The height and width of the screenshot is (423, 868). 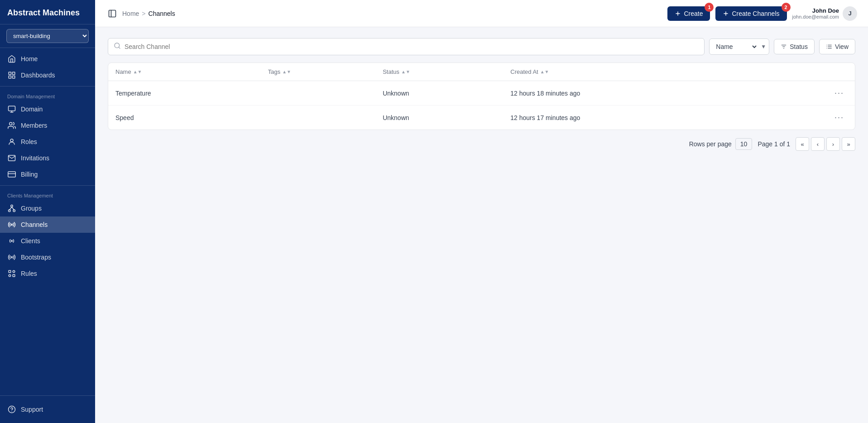 I want to click on sidebar-item-home: Home, so click(x=48, y=59).